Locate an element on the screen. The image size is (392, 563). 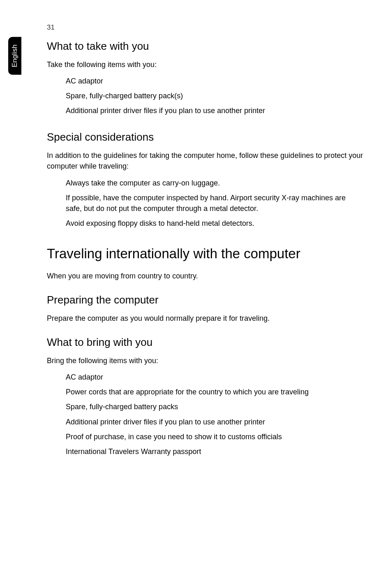
heading-what-to-bring: What to bring with you is located at coordinates (205, 342).